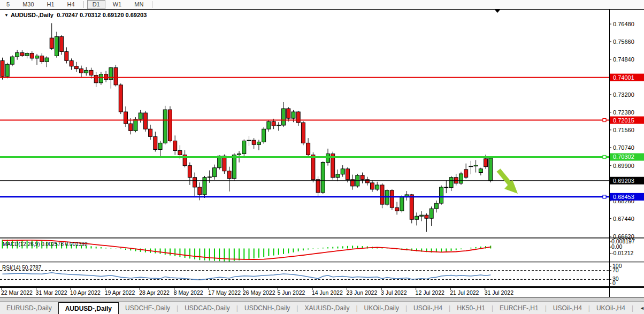 This screenshot has height=314, width=644. Describe the element at coordinates (464, 293) in the screenshot. I see `date-label: 21 Jul 2022` at that location.